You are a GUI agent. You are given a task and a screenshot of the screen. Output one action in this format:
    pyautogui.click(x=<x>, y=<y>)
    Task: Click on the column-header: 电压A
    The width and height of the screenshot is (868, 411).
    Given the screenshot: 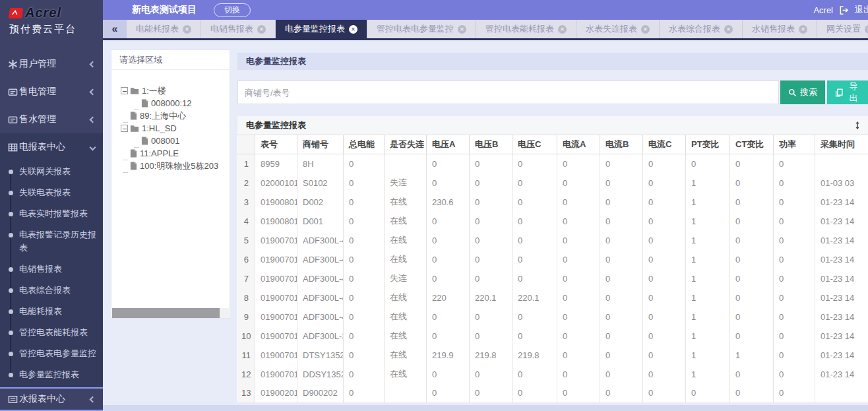 What is the action you would take?
    pyautogui.click(x=449, y=145)
    